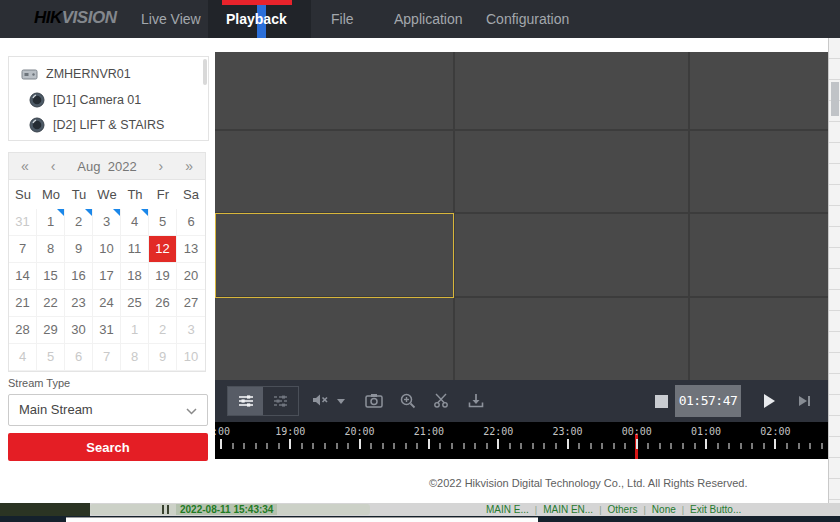 The image size is (840, 522). What do you see at coordinates (334, 256) in the screenshot?
I see `selected-video-cell` at bounding box center [334, 256].